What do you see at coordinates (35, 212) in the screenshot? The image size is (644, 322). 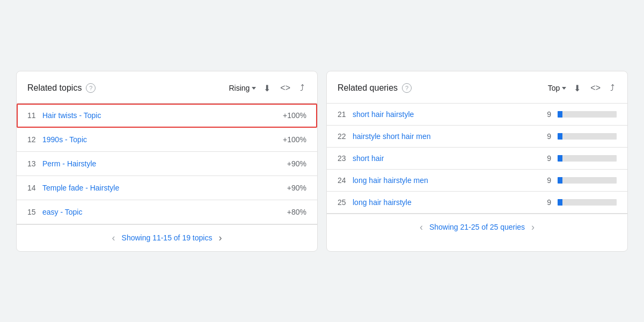 I see `item-number-15: 15` at bounding box center [35, 212].